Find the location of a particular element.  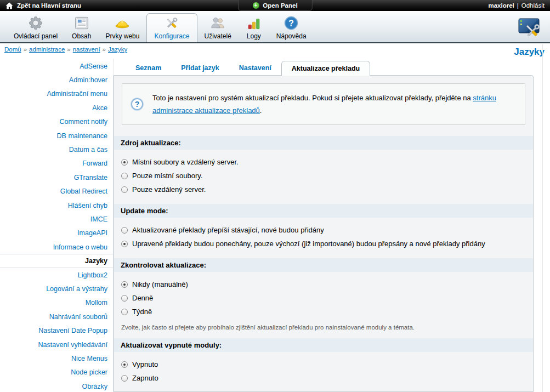

tab-aktualizace-prekladu-active: Aktualizace překladu is located at coordinates (326, 68).